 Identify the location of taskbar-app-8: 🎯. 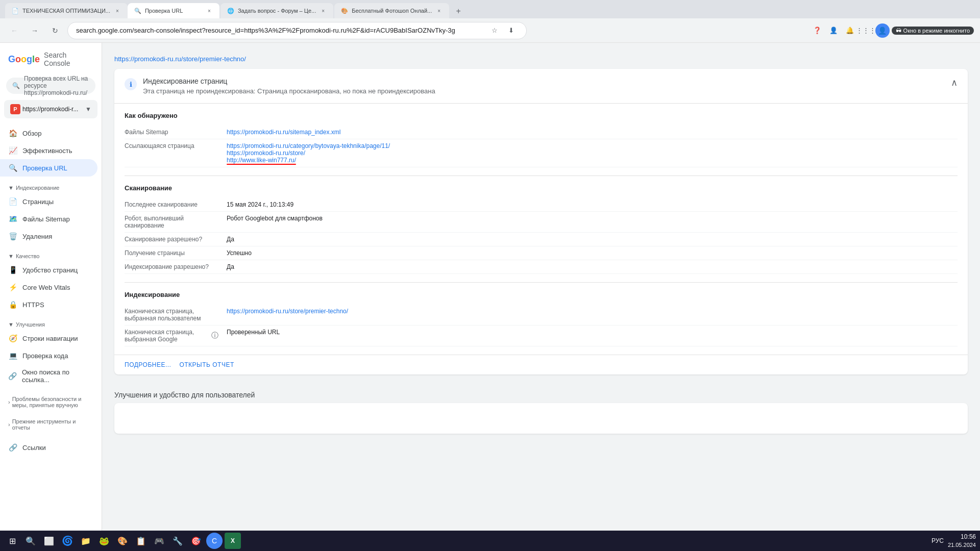
(196, 541).